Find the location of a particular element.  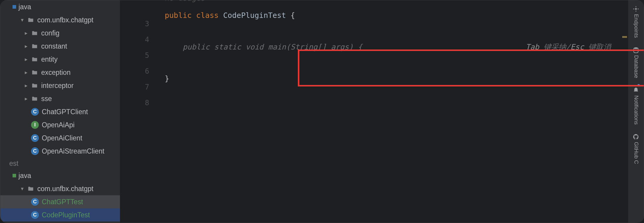

folder-label: config is located at coordinates (50, 33).